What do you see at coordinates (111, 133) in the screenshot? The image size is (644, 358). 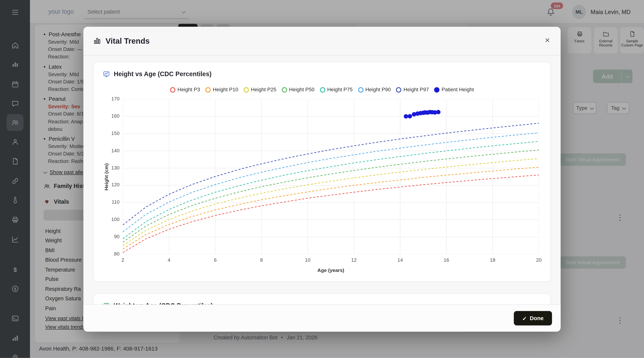 I see `y-tick-label: 150` at bounding box center [111, 133].